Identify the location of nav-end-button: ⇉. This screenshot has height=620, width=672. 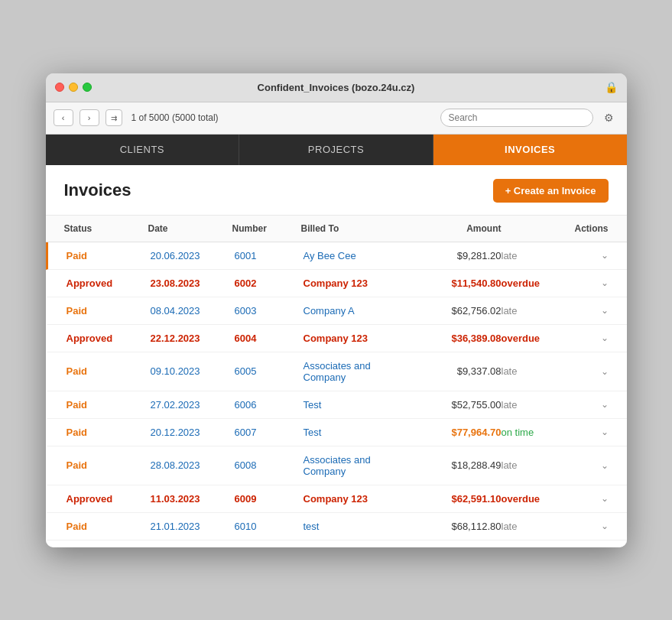
(114, 118).